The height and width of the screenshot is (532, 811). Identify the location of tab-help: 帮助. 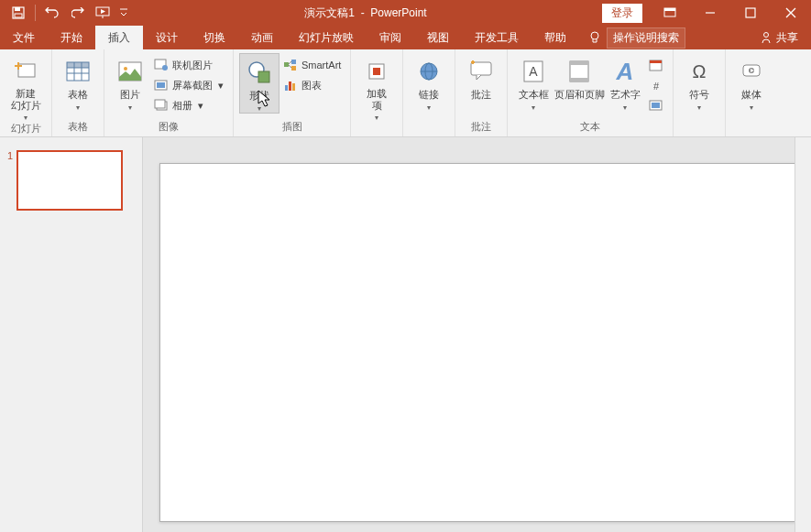
(555, 38).